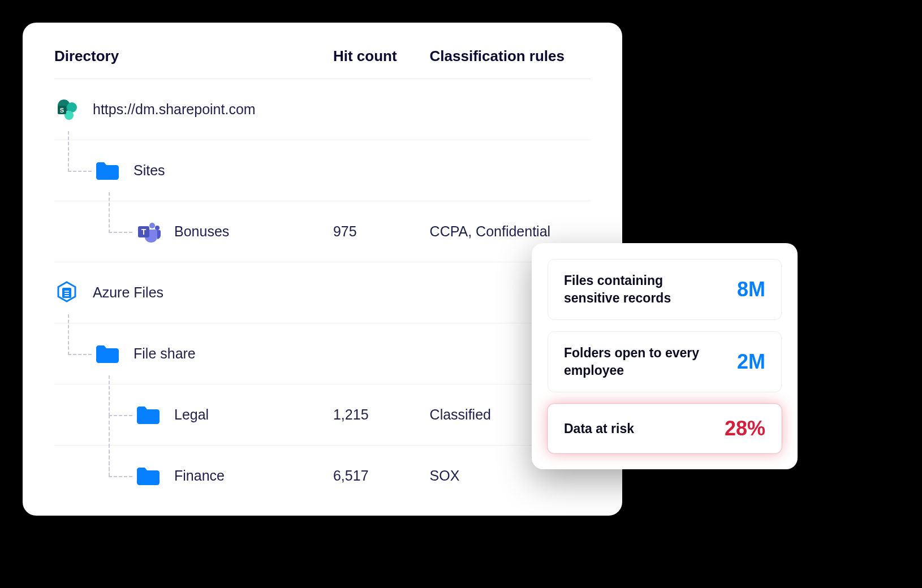 This screenshot has width=922, height=588. What do you see at coordinates (199, 476) in the screenshot?
I see `directory-label: Finance` at bounding box center [199, 476].